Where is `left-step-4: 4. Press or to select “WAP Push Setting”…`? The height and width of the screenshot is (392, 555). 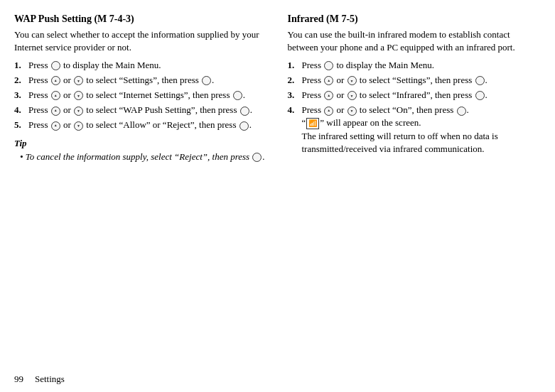
left-step-4: 4. Press or to select “WAP Push Setting”… is located at coordinates (141, 110).